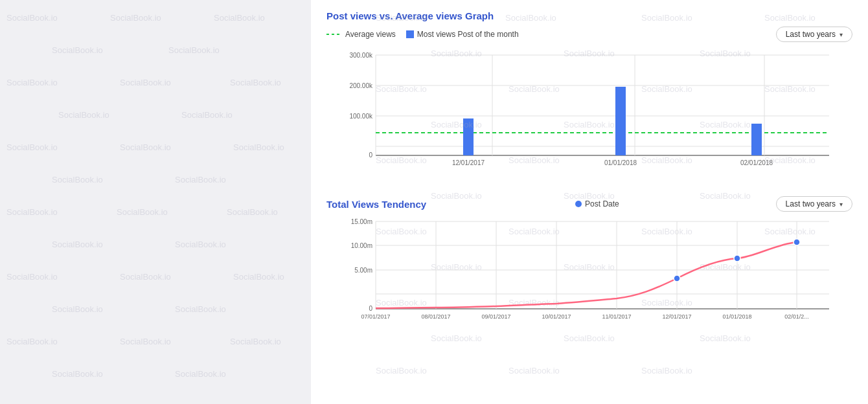  I want to click on post-date-label: Post Date, so click(602, 204).